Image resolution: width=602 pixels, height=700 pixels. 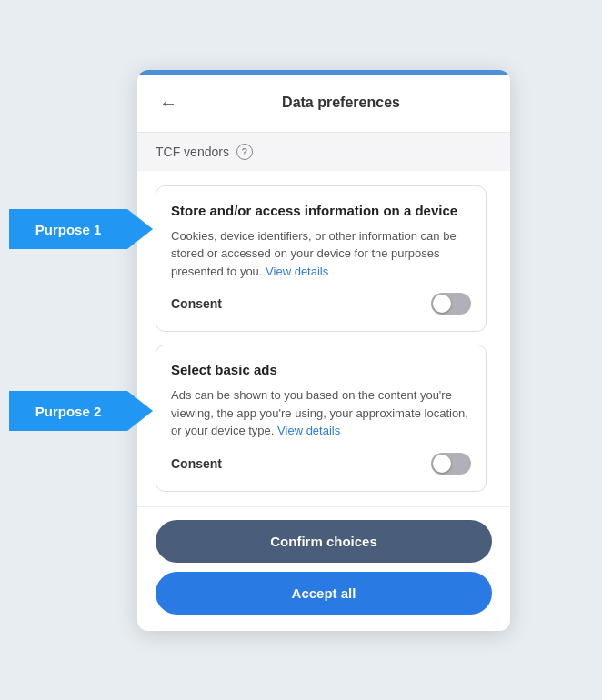 I want to click on purpose-card-2: Select basic ads Ads can be shown to you…, so click(x=321, y=418).